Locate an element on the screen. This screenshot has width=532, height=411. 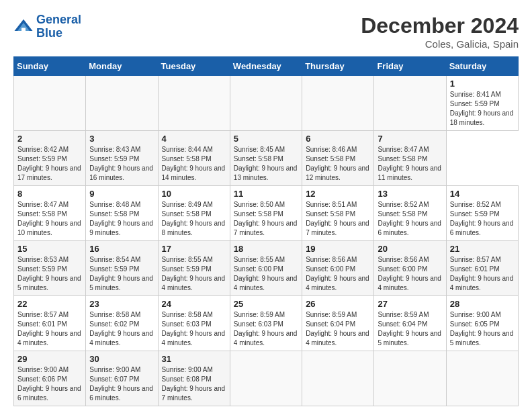
calendar-cell: 23Sunrise: 8:58 AMSunset: 6:02 PMDayligh… is located at coordinates (122, 324).